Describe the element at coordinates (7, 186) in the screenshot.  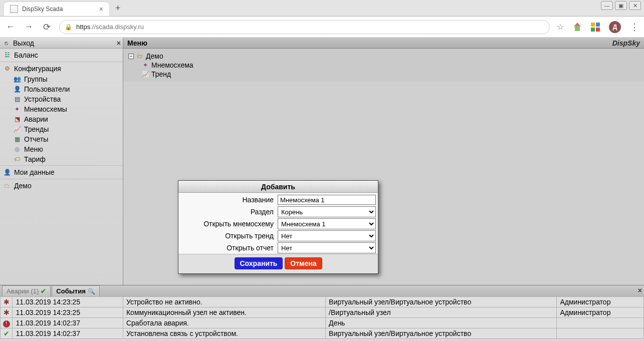
I see `folder-icon: 🗀` at that location.